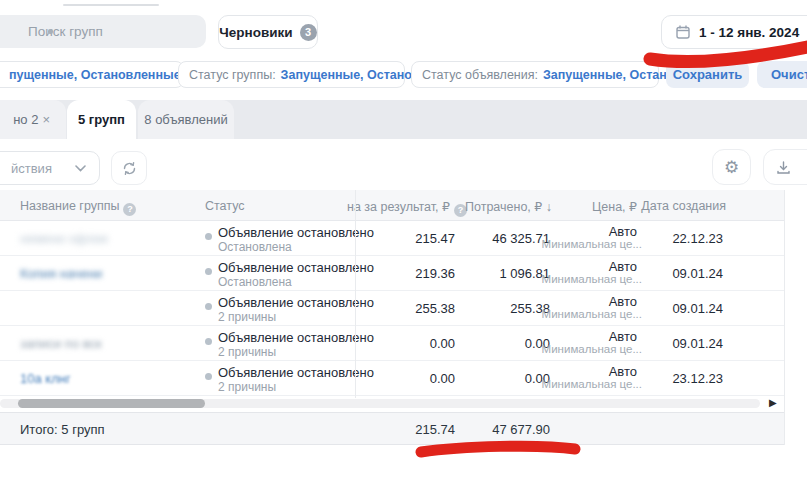  I want to click on refresh-icon, so click(130, 168).